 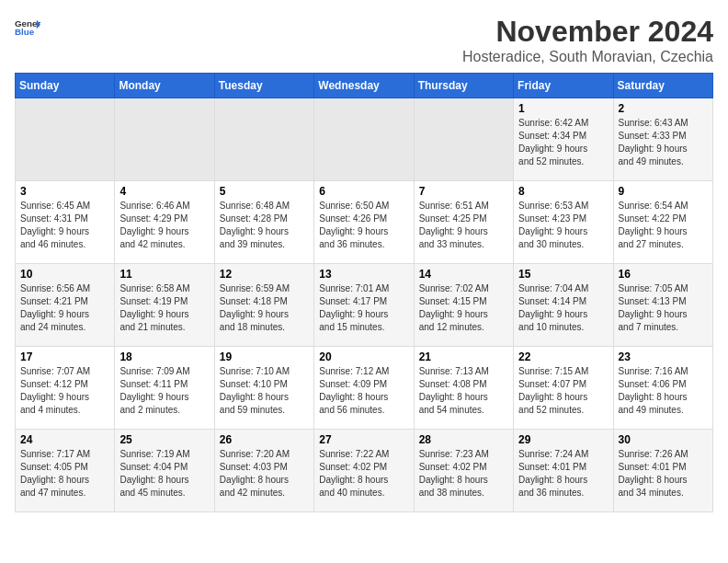 I want to click on day-info: Sunrise: 6:46 AM Sunset: 4:29 PM Dayligh…, so click(x=164, y=225).